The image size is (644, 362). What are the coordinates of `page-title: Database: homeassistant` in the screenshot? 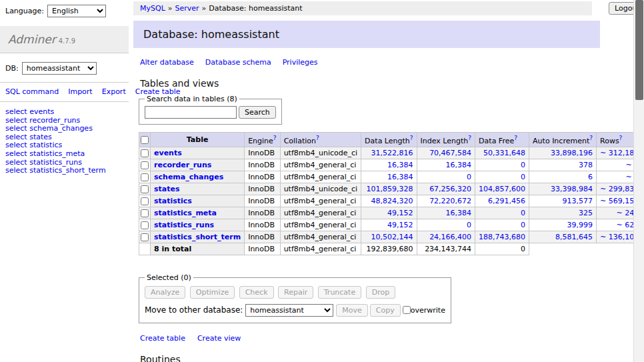 It's located at (367, 35).